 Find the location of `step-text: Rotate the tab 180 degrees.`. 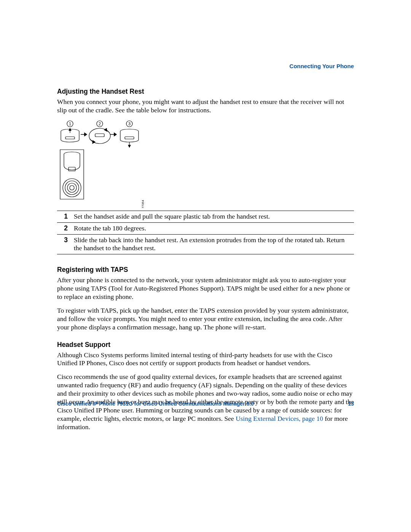

step-text: Rotate the tab 180 degrees. is located at coordinates (213, 228).